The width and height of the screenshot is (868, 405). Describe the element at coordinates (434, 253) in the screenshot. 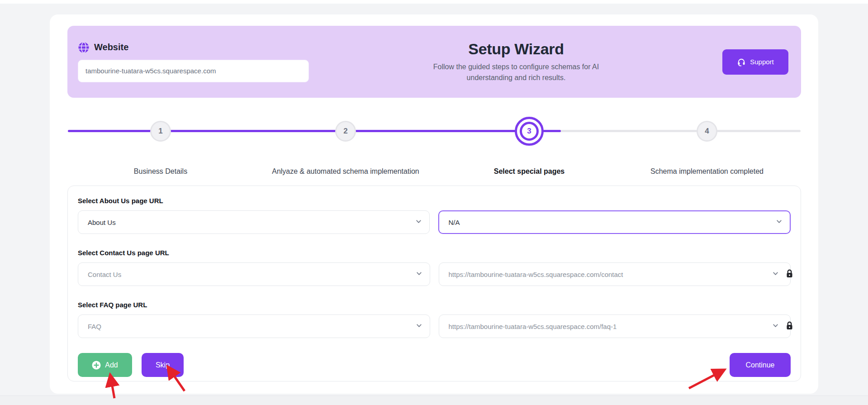

I see `contact-us-row-label: Select Contact Us page URL` at that location.